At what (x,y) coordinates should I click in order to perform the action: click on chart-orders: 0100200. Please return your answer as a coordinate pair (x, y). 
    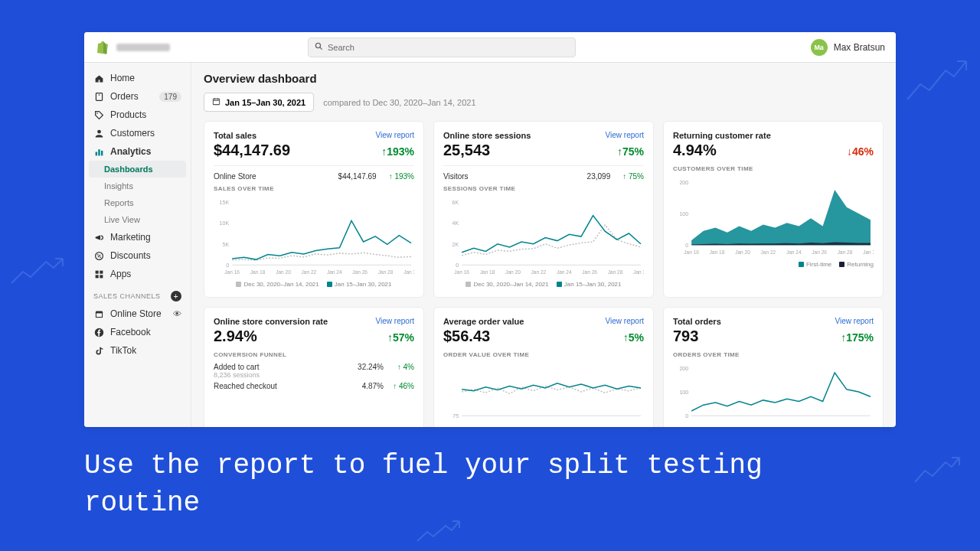
    Looking at the image, I should click on (773, 394).